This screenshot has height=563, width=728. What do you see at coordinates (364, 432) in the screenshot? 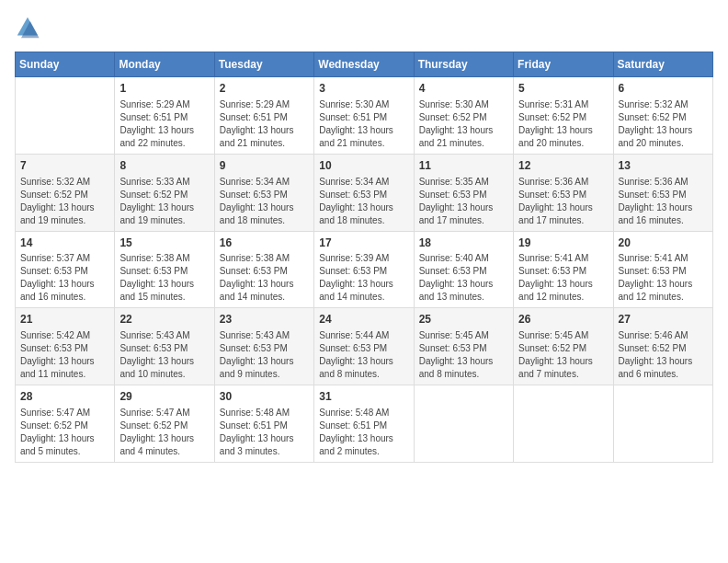
I see `day-info: Sunrise: 5:48 AM Sunset: 6:51 PM Dayligh…` at bounding box center [364, 432].